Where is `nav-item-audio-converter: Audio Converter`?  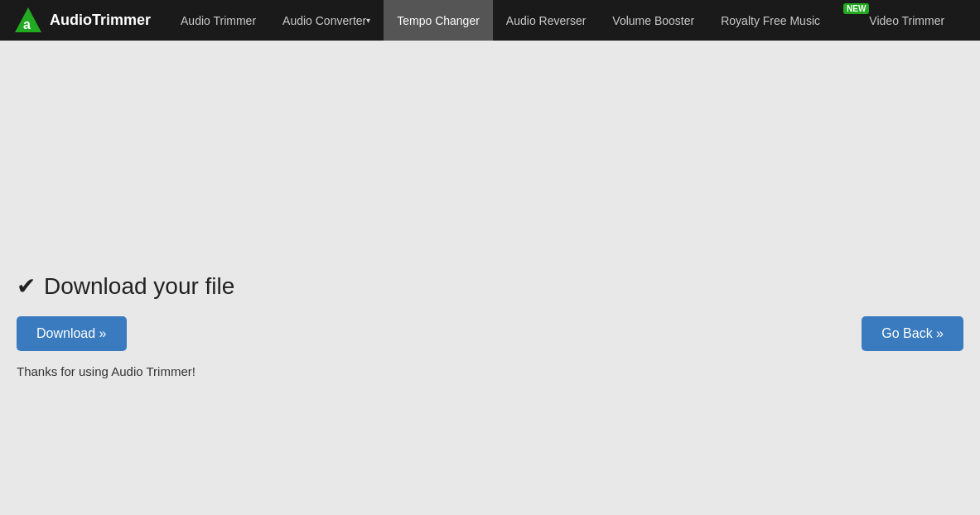 nav-item-audio-converter: Audio Converter is located at coordinates (326, 20).